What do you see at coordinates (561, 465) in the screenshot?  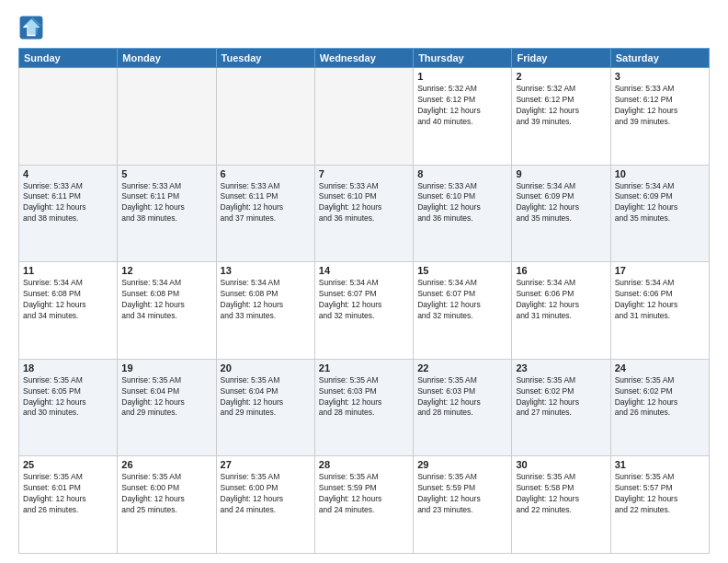 I see `day-number: 30` at bounding box center [561, 465].